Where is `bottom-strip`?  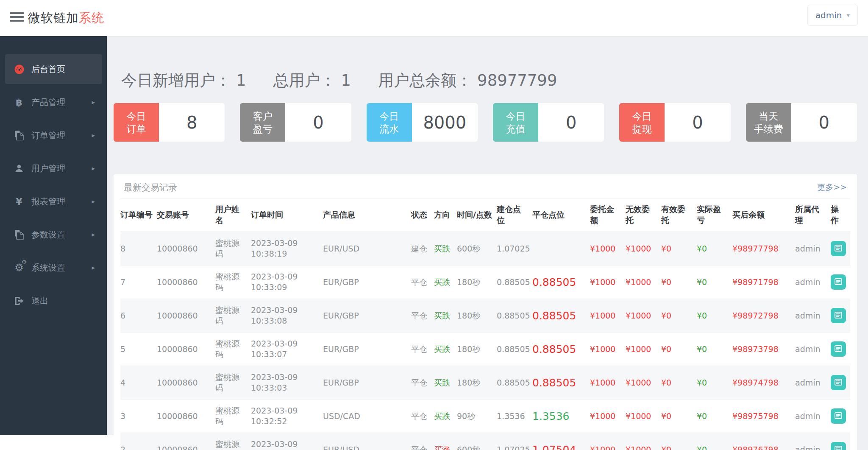
bottom-strip is located at coordinates (57, 443).